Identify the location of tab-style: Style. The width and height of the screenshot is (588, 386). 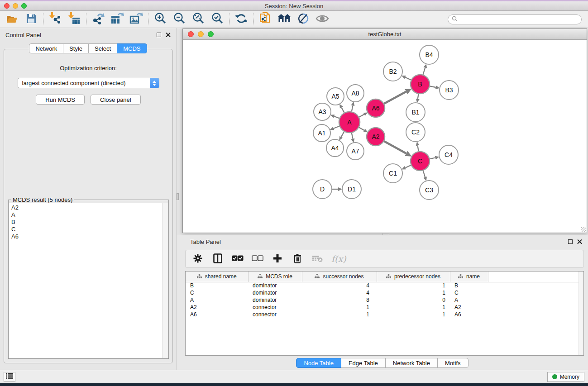
(76, 48).